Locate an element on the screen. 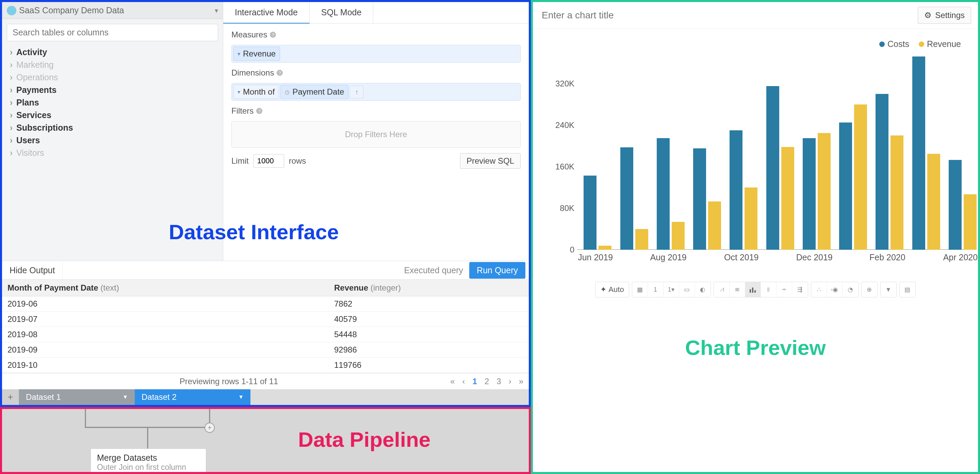  dimension-pill-month: ▾ Month of is located at coordinates (256, 92).